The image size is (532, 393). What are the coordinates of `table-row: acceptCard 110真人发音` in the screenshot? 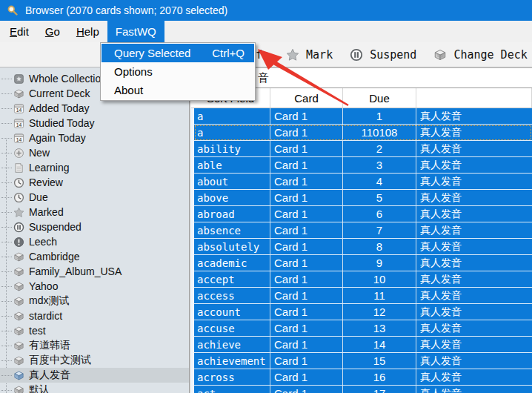 It's located at (363, 280).